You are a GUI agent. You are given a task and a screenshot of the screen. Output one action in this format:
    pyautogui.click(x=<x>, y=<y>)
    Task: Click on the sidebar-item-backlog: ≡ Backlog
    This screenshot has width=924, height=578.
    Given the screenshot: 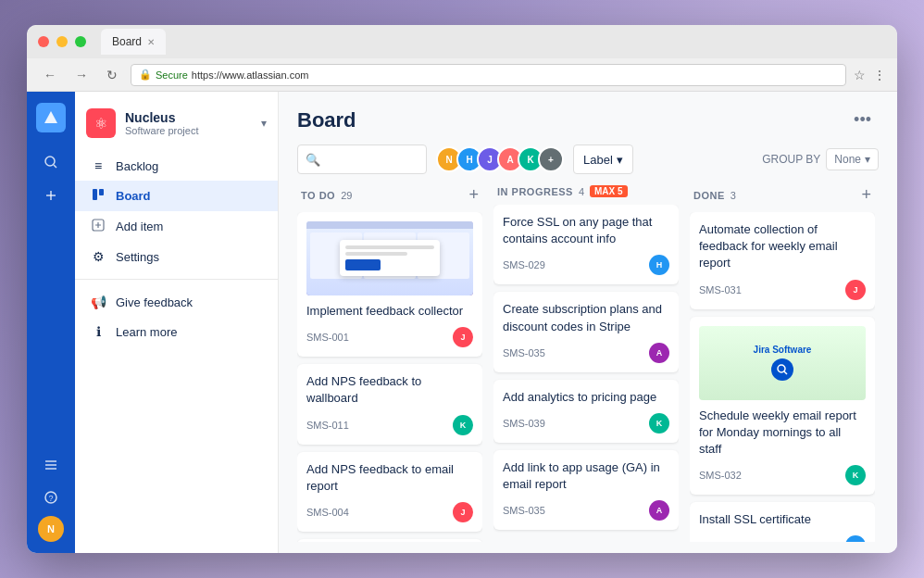 What is the action you would take?
    pyautogui.click(x=176, y=166)
    